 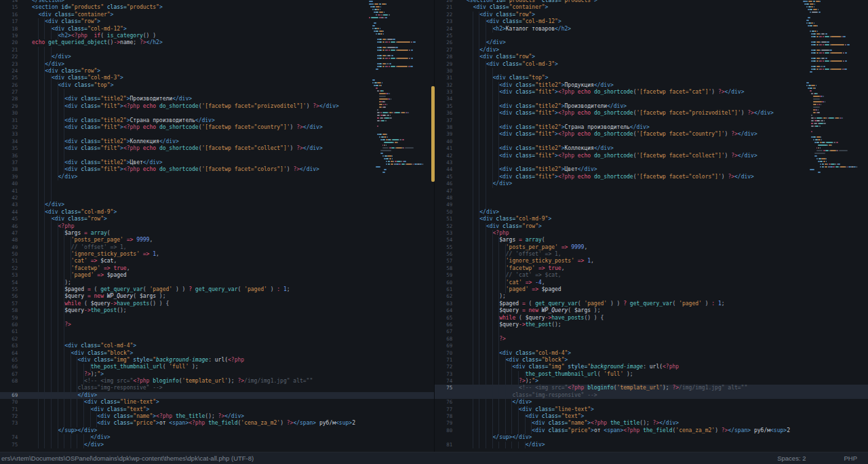 What do you see at coordinates (443, 360) in the screenshot?
I see `line-number: 71` at bounding box center [443, 360].